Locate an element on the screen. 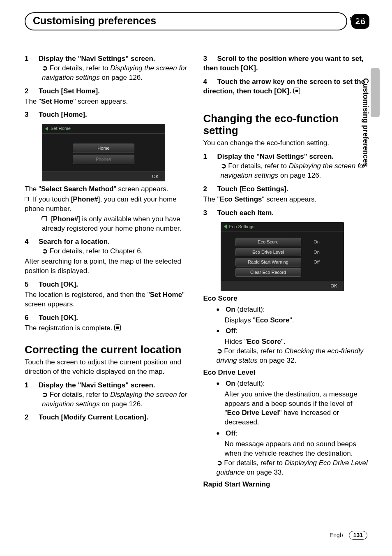 The height and width of the screenshot is (556, 392). body-bold: Select Search Method is located at coordinates (77, 189).